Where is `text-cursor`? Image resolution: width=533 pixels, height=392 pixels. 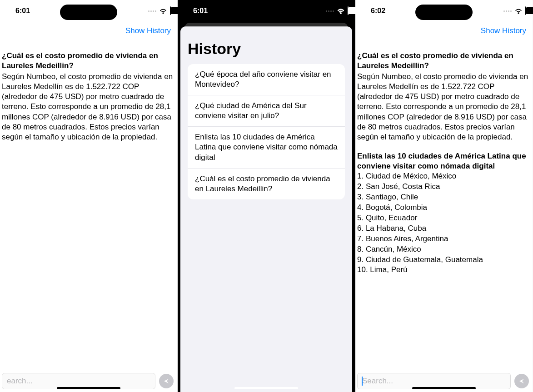
text-cursor is located at coordinates (362, 381).